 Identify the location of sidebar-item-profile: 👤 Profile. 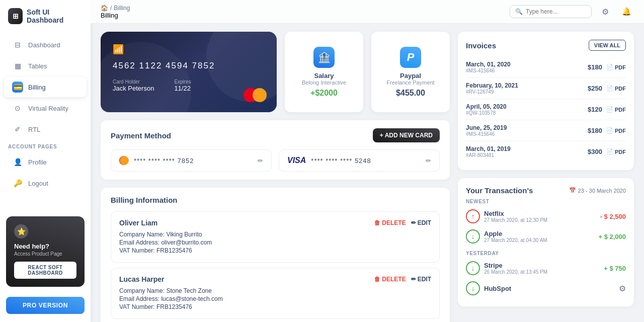
(45, 162).